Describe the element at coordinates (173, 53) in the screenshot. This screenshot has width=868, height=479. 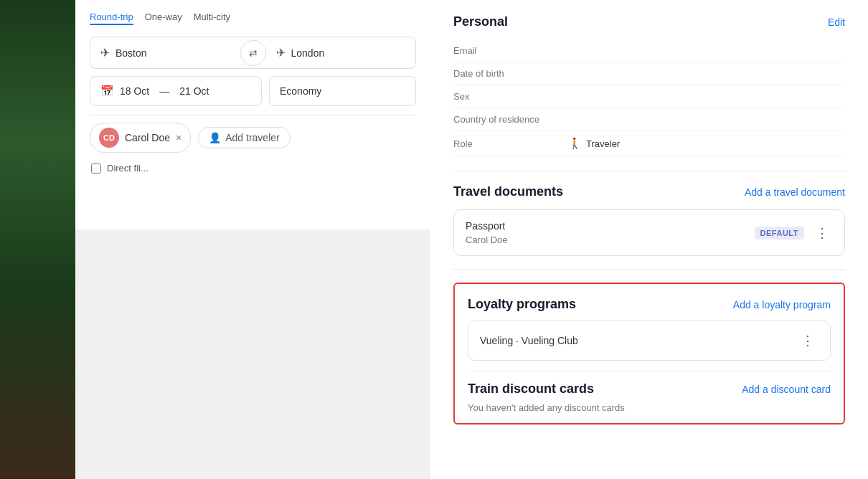
I see `origin-input` at that location.